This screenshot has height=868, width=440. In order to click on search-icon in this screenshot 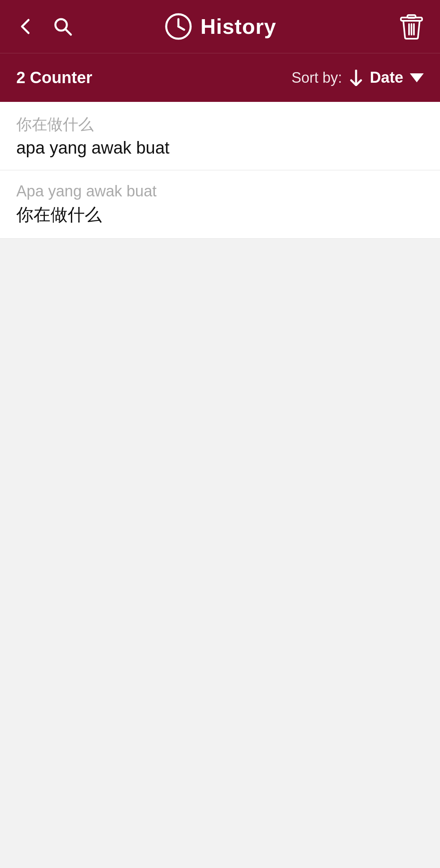, I will do `click(63, 26)`.